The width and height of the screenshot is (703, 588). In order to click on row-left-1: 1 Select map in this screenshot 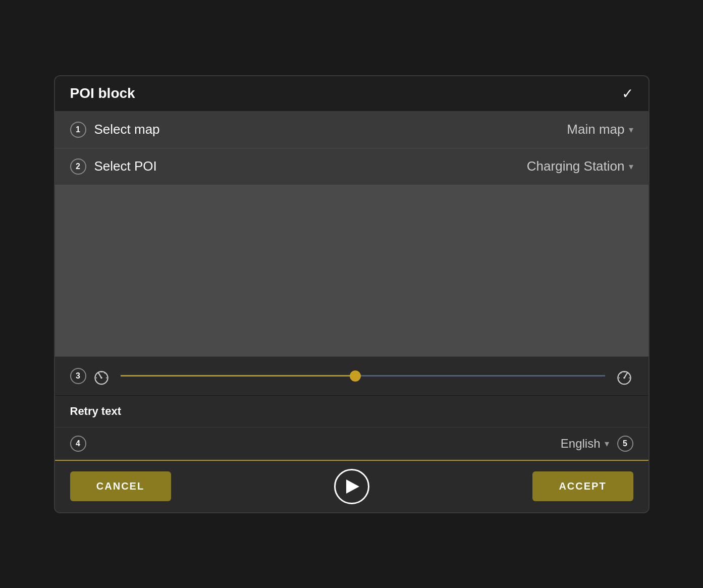, I will do `click(115, 130)`.